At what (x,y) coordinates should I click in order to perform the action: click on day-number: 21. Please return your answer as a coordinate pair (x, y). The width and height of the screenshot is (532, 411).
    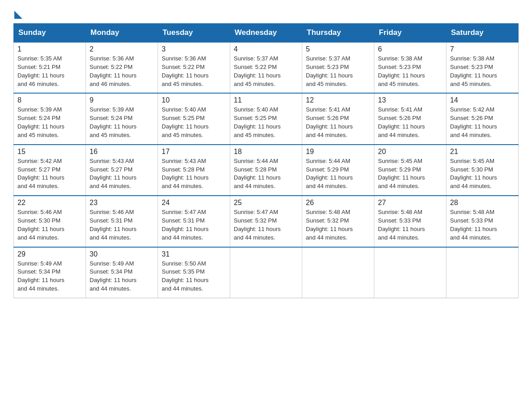
    Looking at the image, I should click on (482, 152).